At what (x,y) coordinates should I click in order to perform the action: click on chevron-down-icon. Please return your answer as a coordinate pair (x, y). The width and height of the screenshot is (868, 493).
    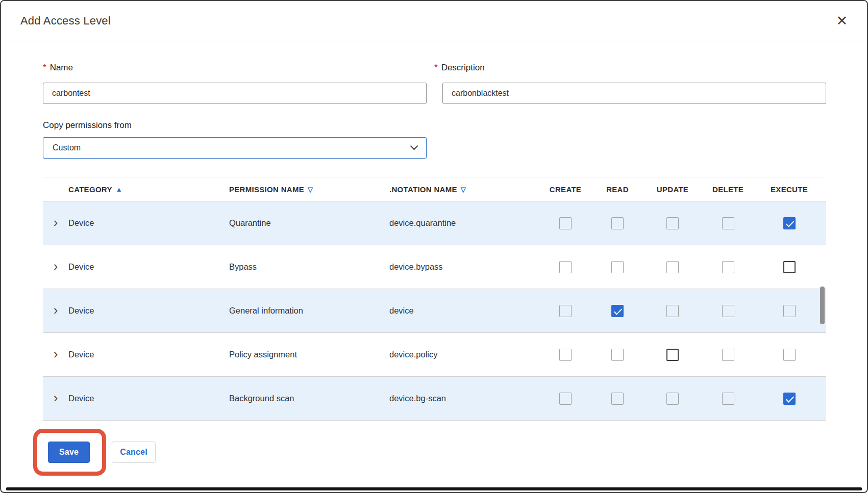
    Looking at the image, I should click on (414, 146).